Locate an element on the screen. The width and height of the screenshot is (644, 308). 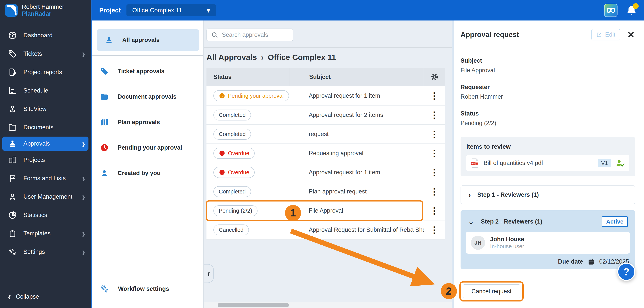
status-badge-label: Overdue is located at coordinates (238, 172).